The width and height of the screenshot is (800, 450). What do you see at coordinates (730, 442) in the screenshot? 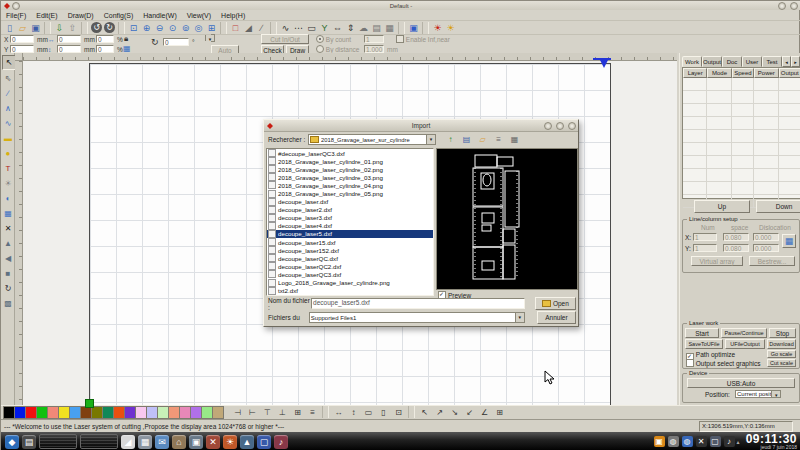
I see `tray-volume-icon: ♪` at bounding box center [730, 442].